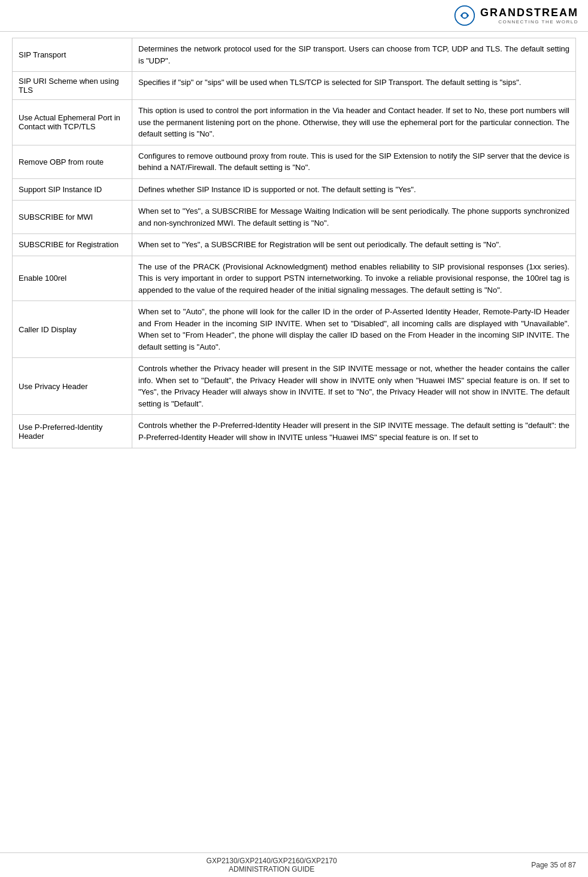  What do you see at coordinates (354, 278) in the screenshot?
I see `row-desc-7: The use of the PRACK (Provisional Acknow…` at bounding box center [354, 278].